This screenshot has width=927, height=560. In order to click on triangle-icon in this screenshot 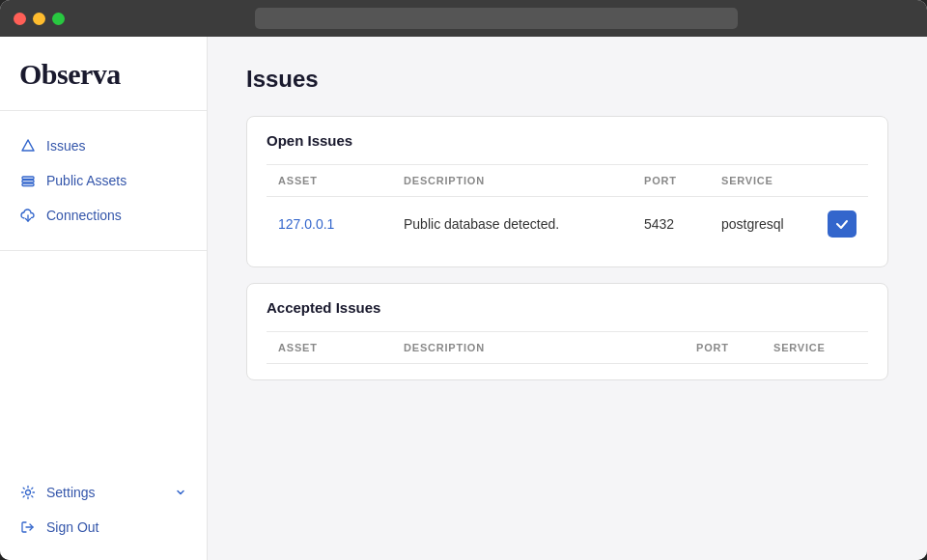, I will do `click(28, 146)`.